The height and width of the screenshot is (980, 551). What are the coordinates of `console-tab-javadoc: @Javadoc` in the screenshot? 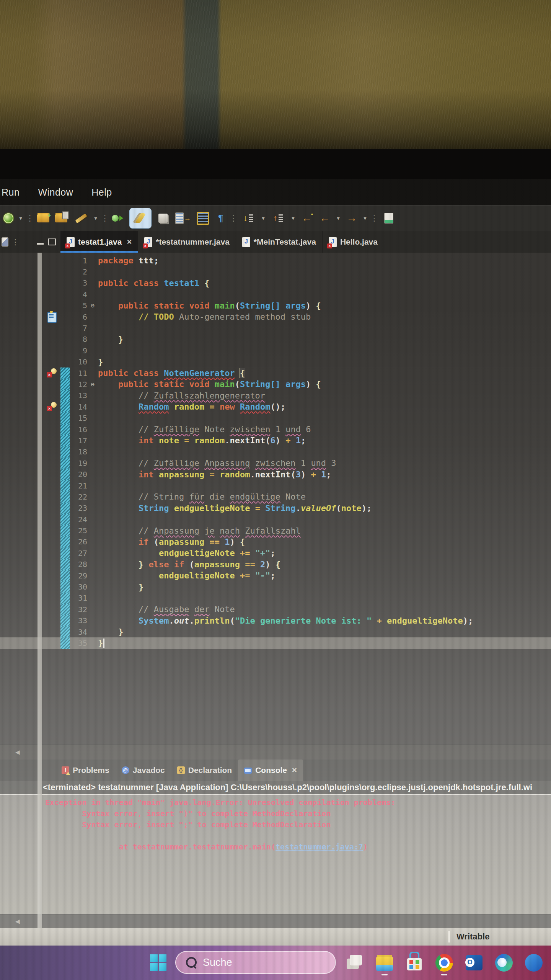 It's located at (143, 770).